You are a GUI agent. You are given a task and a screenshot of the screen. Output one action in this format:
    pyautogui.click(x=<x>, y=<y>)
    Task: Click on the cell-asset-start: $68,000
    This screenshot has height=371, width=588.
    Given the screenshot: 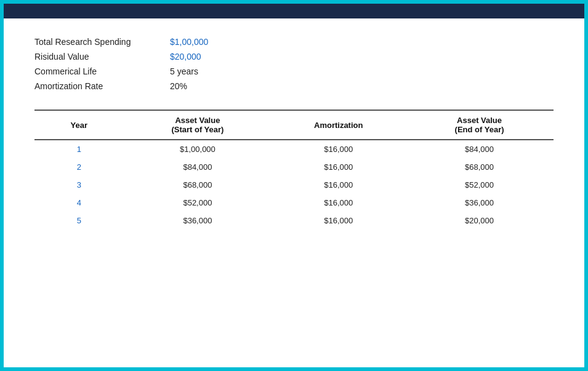 What is the action you would take?
    pyautogui.click(x=198, y=185)
    